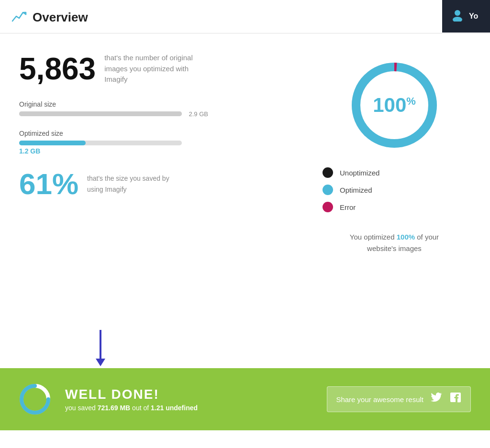  Describe the element at coordinates (189, 394) in the screenshot. I see `banner-title: WELL DONE!` at that location.